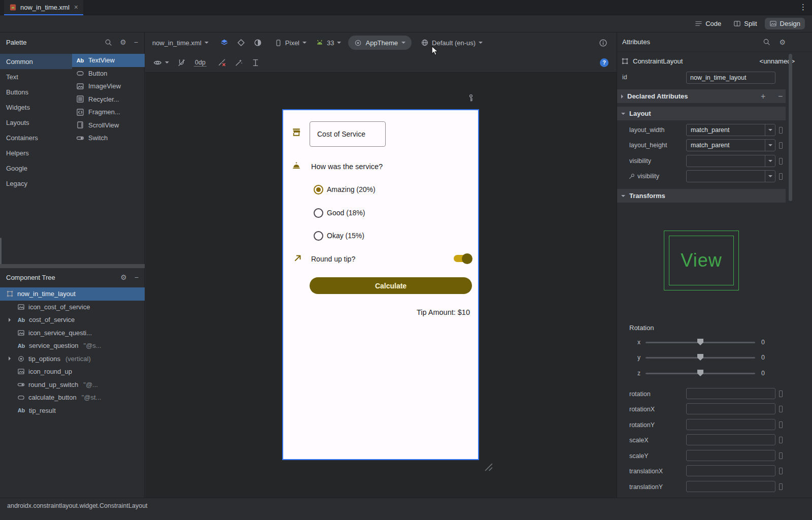 The image size is (812, 520). I want to click on service-question-label: How was the service?, so click(347, 167).